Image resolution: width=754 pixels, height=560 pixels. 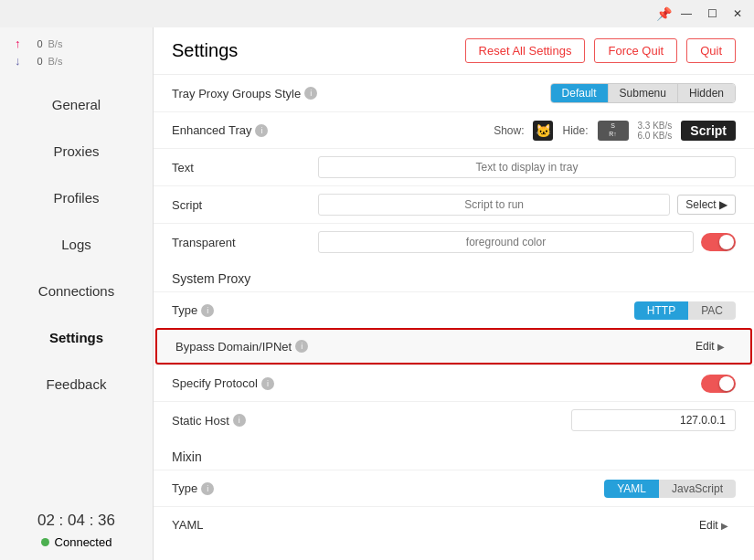 I want to click on tray-proxy-groups-label: Tray Proxy Groups Style i, so click(x=245, y=93).